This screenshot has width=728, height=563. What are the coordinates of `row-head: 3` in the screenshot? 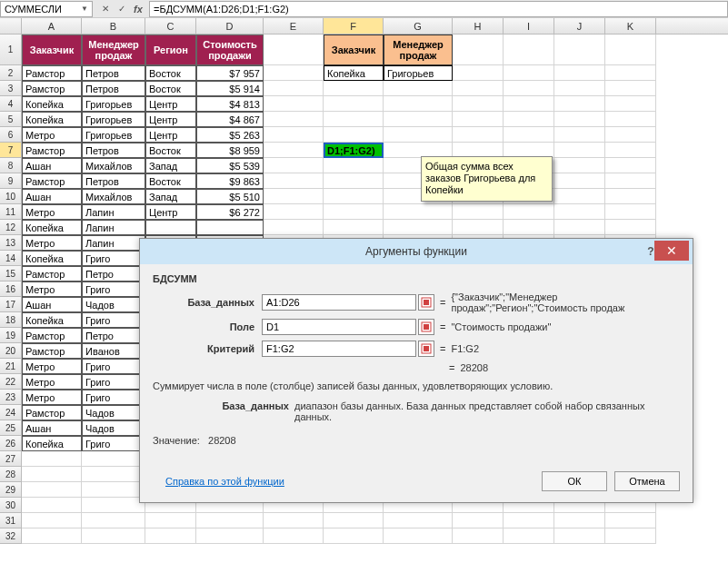 It's located at (11, 89).